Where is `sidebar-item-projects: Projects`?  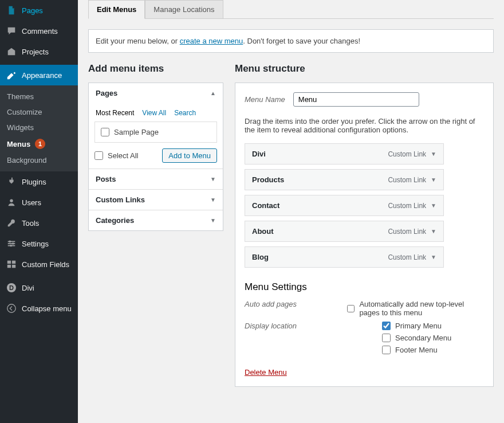 sidebar-item-projects: Projects is located at coordinates (39, 52).